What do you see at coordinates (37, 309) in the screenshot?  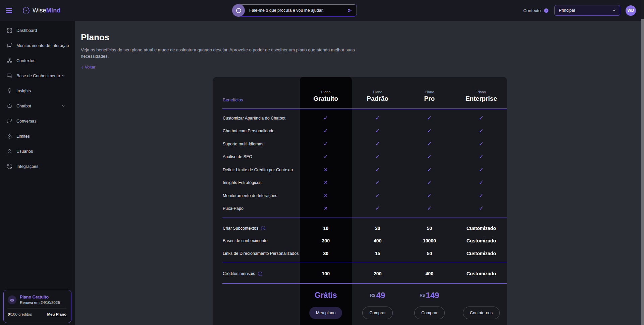 I see `plan-card-divider` at bounding box center [37, 309].